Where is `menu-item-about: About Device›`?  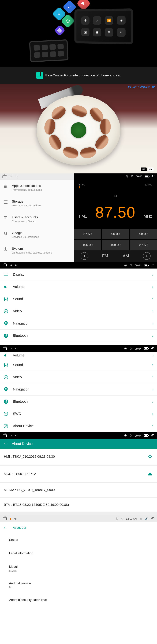 menu-item-about: About Device› is located at coordinates (78, 426).